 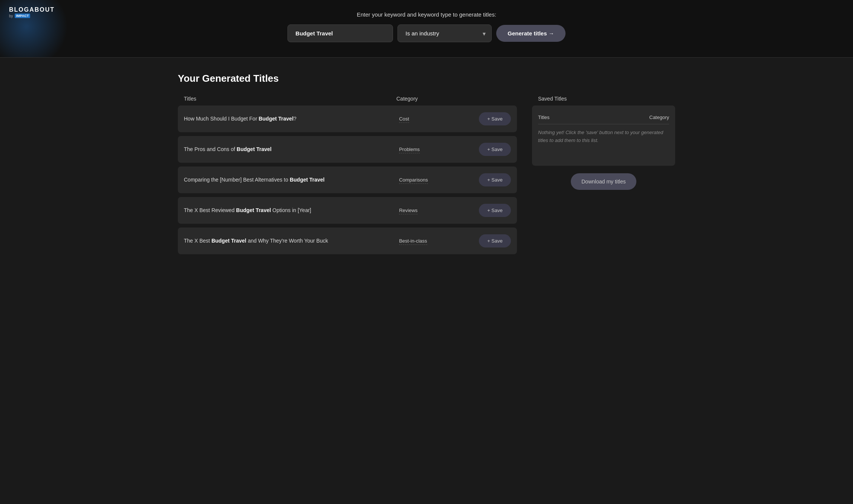 I want to click on category-label: Comparisons, so click(x=414, y=180).